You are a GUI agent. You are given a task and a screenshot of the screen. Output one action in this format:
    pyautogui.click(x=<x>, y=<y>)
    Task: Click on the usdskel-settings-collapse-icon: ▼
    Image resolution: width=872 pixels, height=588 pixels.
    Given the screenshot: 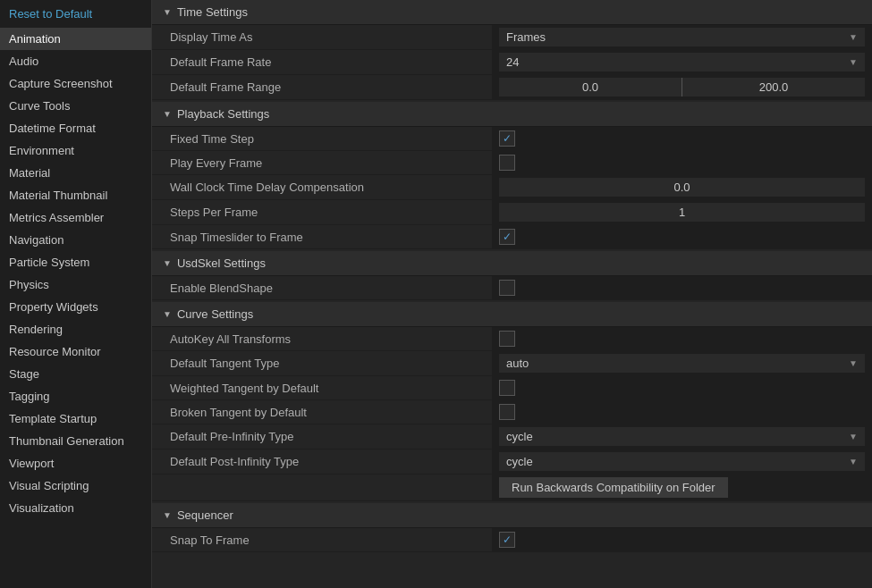 What is the action you would take?
    pyautogui.click(x=167, y=263)
    